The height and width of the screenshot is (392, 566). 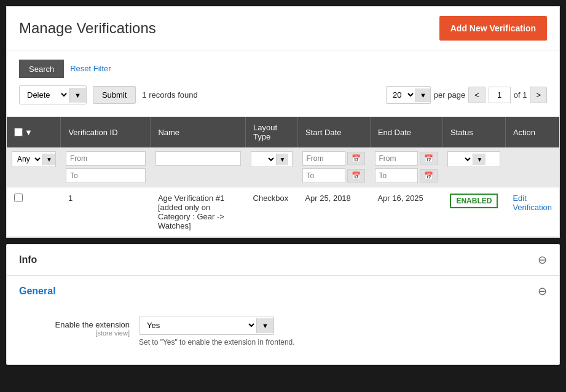 What do you see at coordinates (106, 159) in the screenshot?
I see `filter-id-from` at bounding box center [106, 159].